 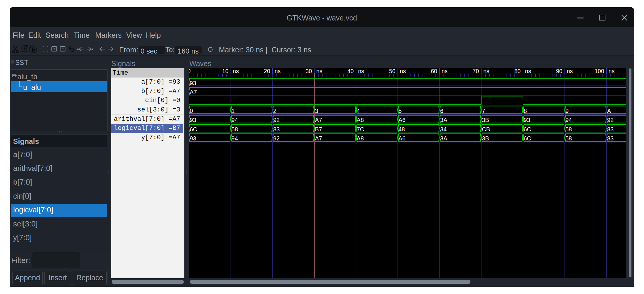 What do you see at coordinates (233, 111) in the screenshot?
I see `svg-text: 1` at bounding box center [233, 111].